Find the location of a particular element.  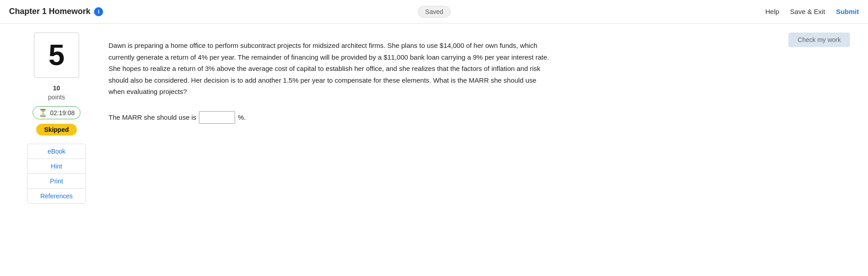

hint-link: Hint is located at coordinates (57, 166).